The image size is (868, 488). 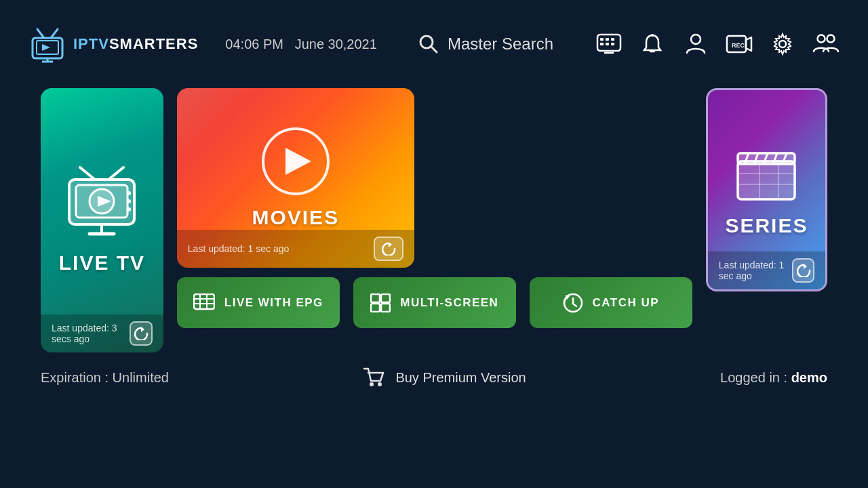 I want to click on movies-last-updated: Last updated: 1 sec ago, so click(x=239, y=249).